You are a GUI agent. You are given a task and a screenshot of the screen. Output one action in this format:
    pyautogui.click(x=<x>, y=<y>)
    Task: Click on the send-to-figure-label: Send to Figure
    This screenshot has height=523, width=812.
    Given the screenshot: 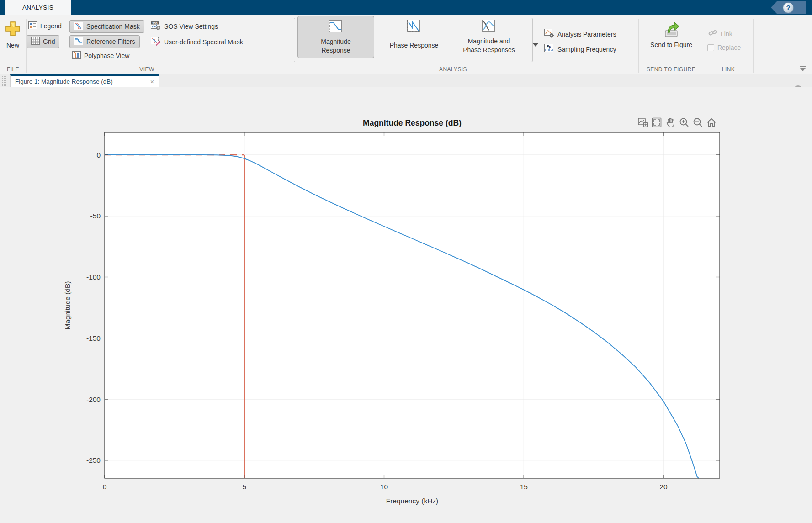 What is the action you would take?
    pyautogui.click(x=671, y=45)
    